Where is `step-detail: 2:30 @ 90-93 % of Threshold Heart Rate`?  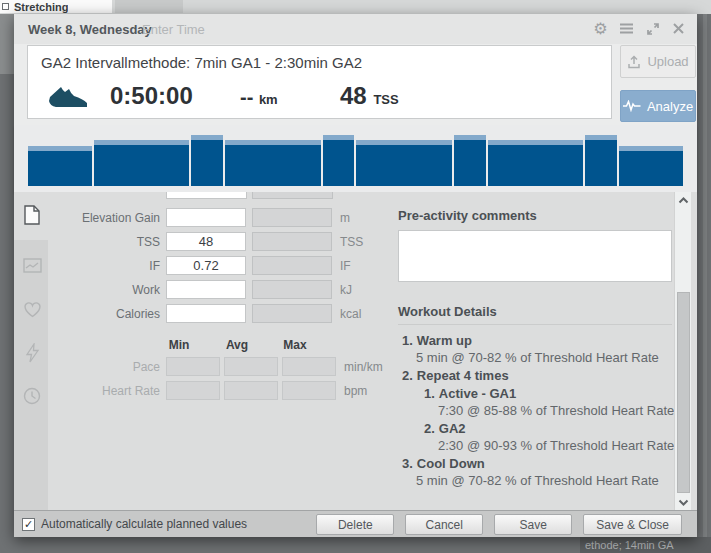
step-detail: 2:30 @ 90-93 % of Threshold Heart Rate is located at coordinates (560, 446).